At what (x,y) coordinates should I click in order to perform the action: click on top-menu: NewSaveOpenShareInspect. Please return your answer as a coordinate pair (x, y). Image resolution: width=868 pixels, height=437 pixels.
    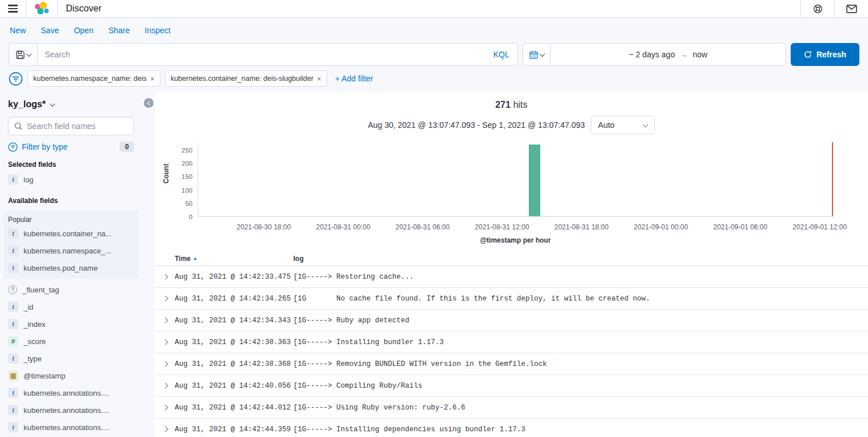
    Looking at the image, I should click on (434, 30).